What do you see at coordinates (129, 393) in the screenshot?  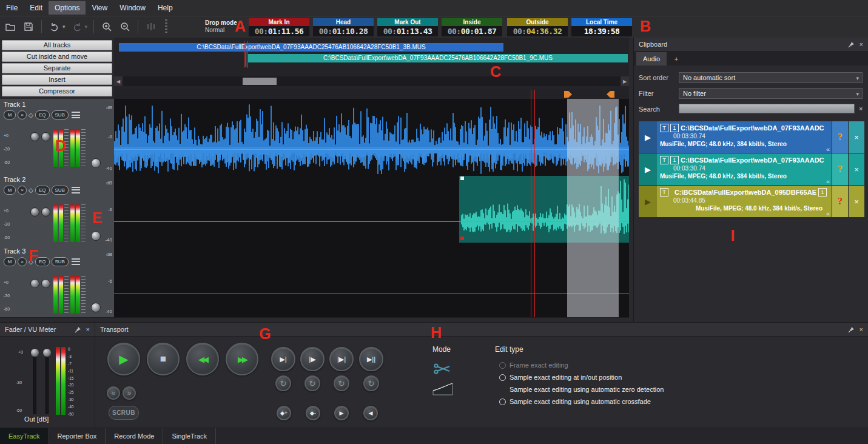 I see `step-forward-button: »` at bounding box center [129, 393].